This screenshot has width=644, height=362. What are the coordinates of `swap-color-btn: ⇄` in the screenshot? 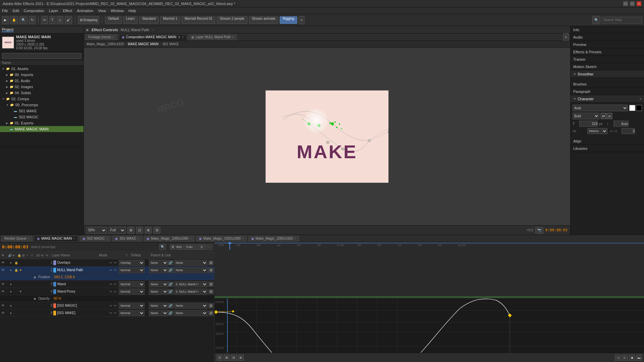 It's located at (603, 116).